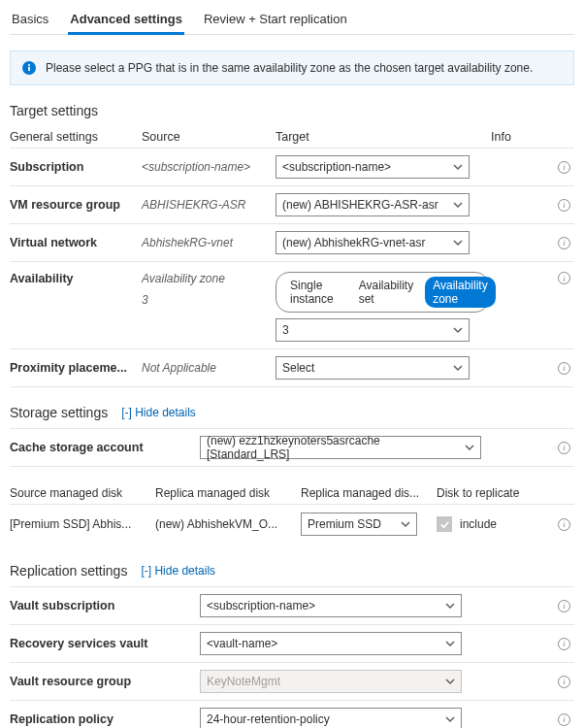 The height and width of the screenshot is (728, 584). I want to click on availability-option-group: Single instance Availability set Availab…, so click(382, 292).